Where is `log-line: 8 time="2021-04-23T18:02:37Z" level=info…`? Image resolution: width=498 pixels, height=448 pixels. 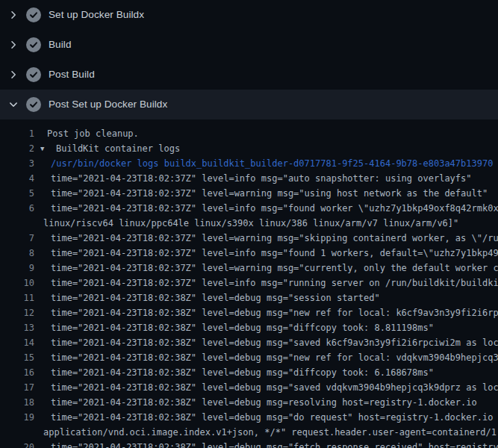
log-line: 8 time="2021-04-23T18:02:37Z" level=info… is located at coordinates (249, 253).